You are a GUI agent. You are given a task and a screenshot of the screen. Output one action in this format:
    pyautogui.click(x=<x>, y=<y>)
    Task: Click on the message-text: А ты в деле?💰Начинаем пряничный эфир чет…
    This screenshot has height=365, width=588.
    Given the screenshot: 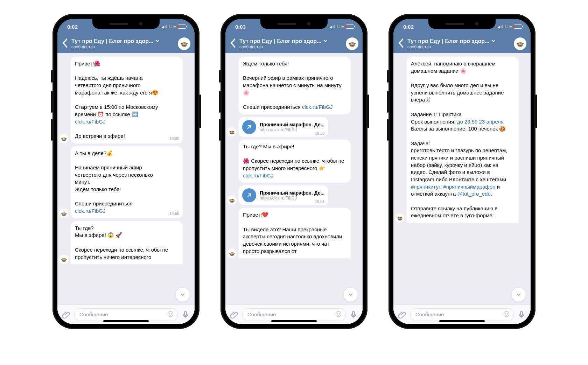 What is the action you would take?
    pyautogui.click(x=114, y=182)
    